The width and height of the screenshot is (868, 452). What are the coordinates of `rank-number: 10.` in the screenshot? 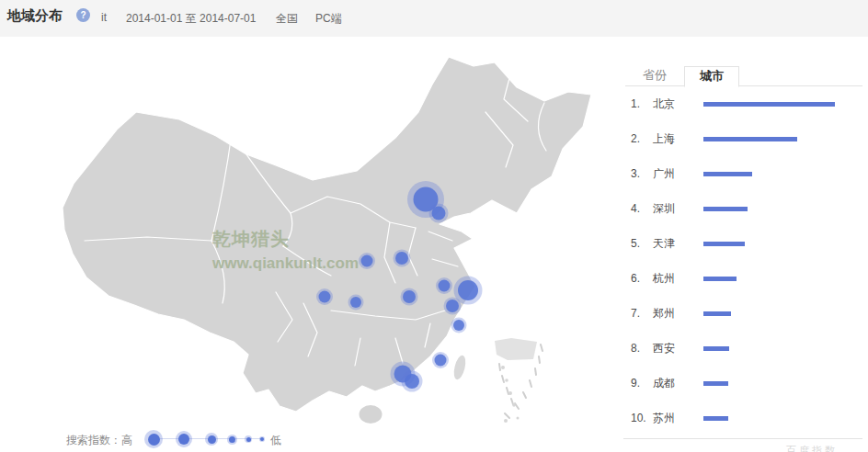 It's located at (642, 418).